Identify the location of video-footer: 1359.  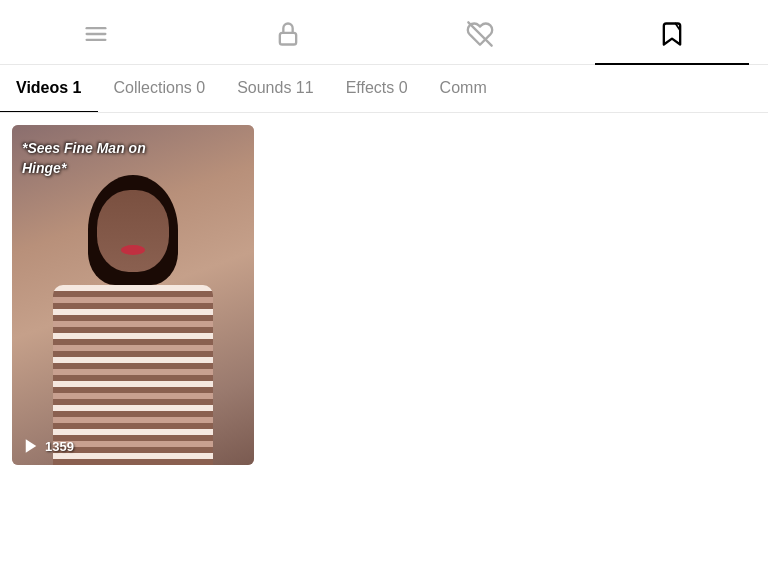
(48, 446).